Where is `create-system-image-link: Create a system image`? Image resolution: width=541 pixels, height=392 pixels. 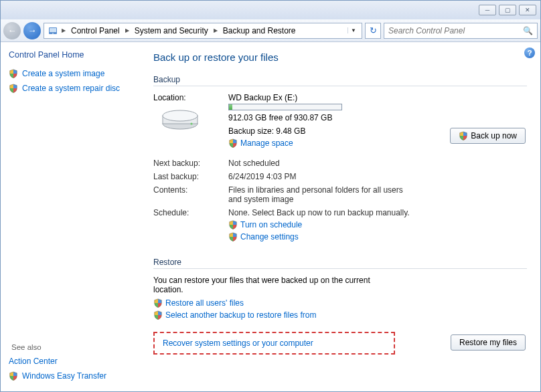 create-system-image-link: Create a system image is located at coordinates (72, 74).